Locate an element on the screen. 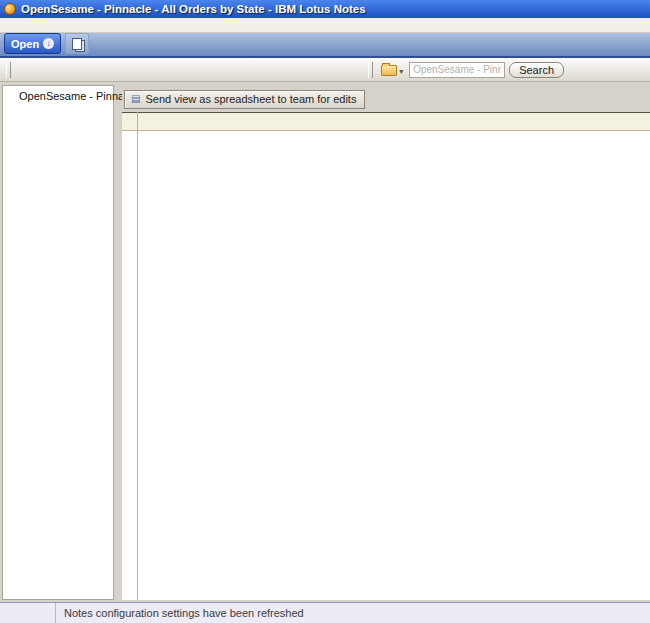  title-bar: OpenSesame - Pinnacle - All Orders by St… is located at coordinates (325, 9).